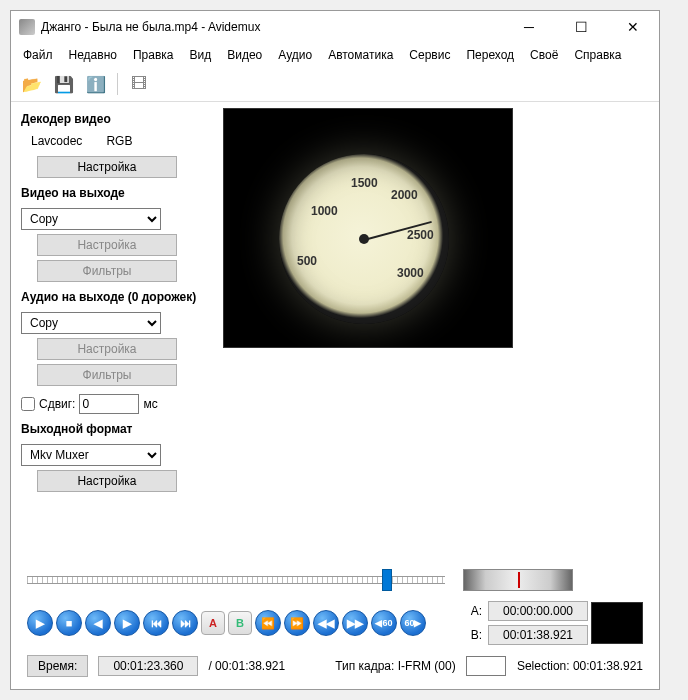 This screenshot has width=688, height=700. What do you see at coordinates (64, 84) in the screenshot?
I see `save-icon: 💾` at bounding box center [64, 84].